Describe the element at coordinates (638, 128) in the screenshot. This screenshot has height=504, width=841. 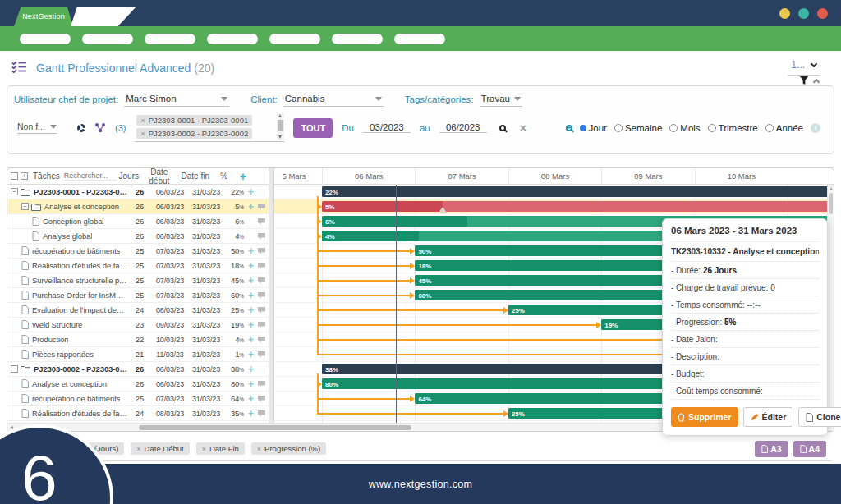
I see `view-option-semaine: Semaine` at that location.